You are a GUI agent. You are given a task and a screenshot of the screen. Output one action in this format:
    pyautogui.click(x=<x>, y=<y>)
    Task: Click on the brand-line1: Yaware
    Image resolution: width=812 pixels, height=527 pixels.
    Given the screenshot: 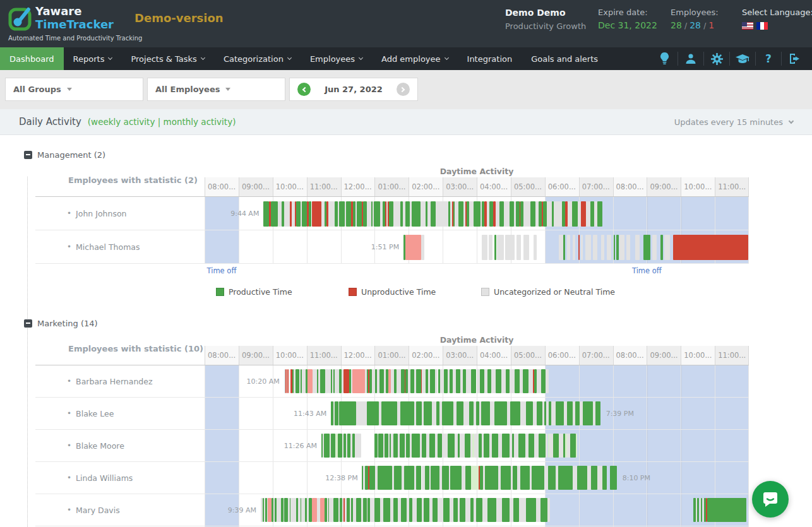 What is the action you would take?
    pyautogui.click(x=75, y=11)
    